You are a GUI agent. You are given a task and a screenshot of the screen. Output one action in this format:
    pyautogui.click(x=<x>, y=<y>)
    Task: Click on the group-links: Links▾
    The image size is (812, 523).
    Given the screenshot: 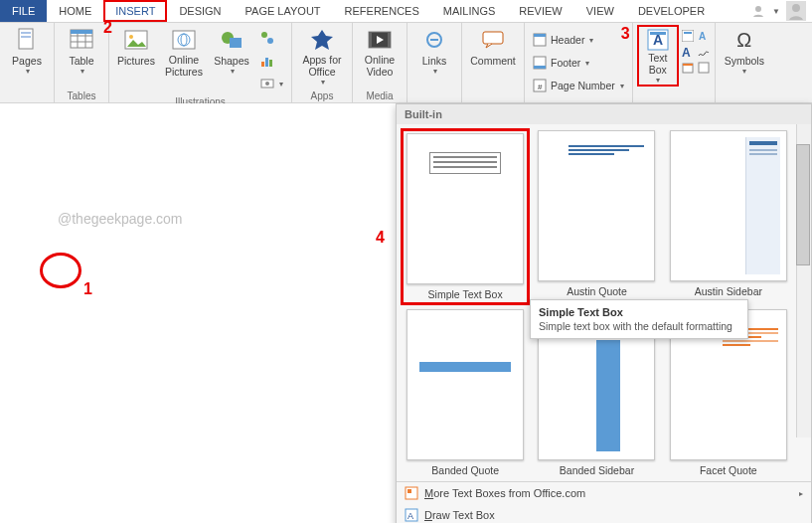 What is the action you would take?
    pyautogui.click(x=435, y=63)
    